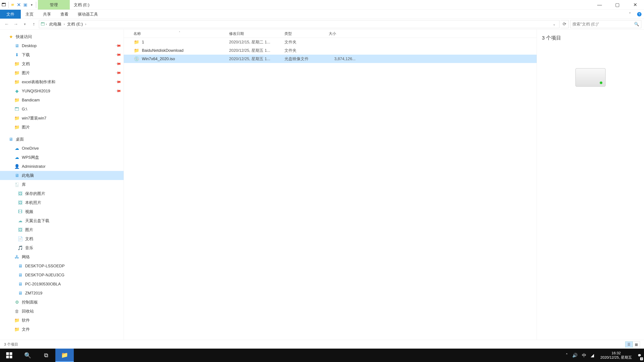 The image size is (644, 362). Describe the element at coordinates (118, 55) in the screenshot. I see `pin-icon: 📌` at that location.